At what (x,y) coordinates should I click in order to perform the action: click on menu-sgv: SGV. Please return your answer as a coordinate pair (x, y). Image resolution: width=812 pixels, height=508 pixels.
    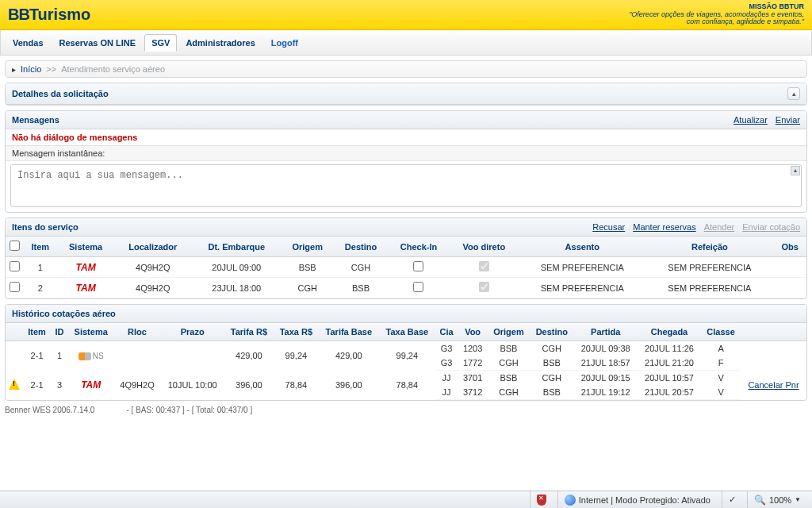
    Looking at the image, I should click on (160, 43).